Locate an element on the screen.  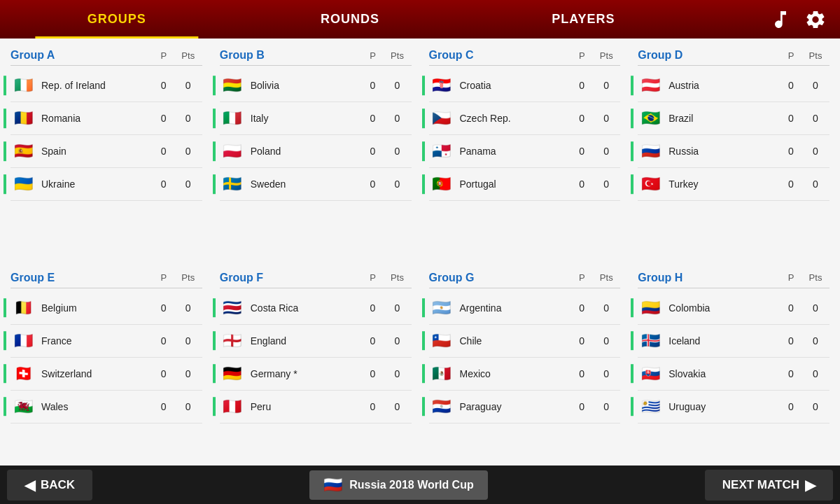
group-group-b: Group BPPts🇧🇴Bolivia00🇮🇹Italy00🇵🇱Poland0… is located at coordinates (316, 155).